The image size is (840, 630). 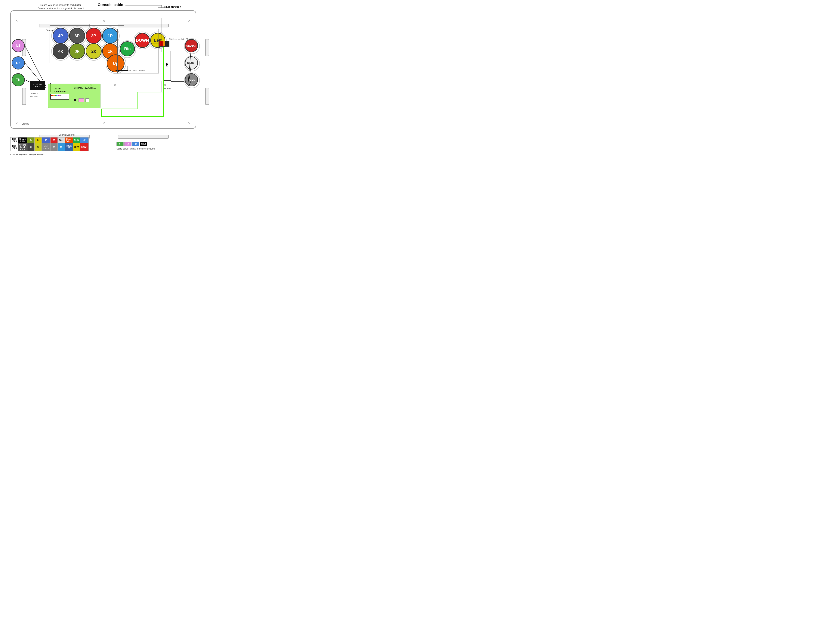 What do you see at coordinates (77, 51) in the screenshot?
I see `button-3k: 3k` at bounding box center [77, 51].